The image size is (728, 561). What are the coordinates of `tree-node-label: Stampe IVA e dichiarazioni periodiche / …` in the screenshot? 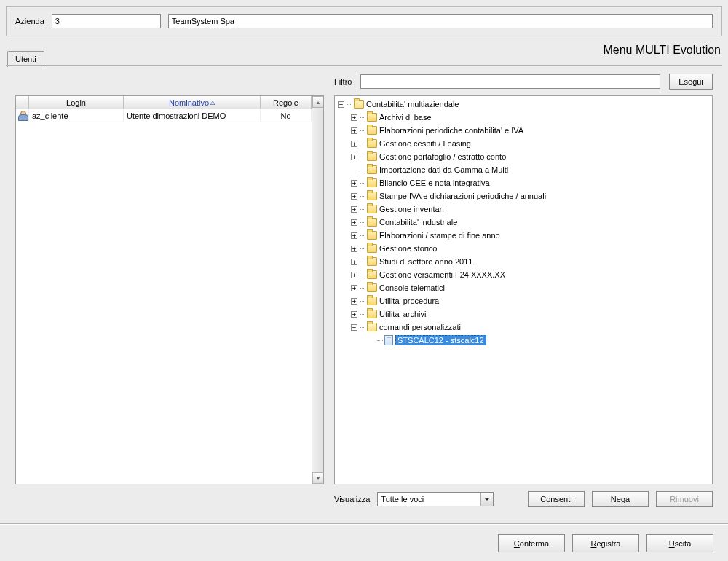 It's located at (463, 196).